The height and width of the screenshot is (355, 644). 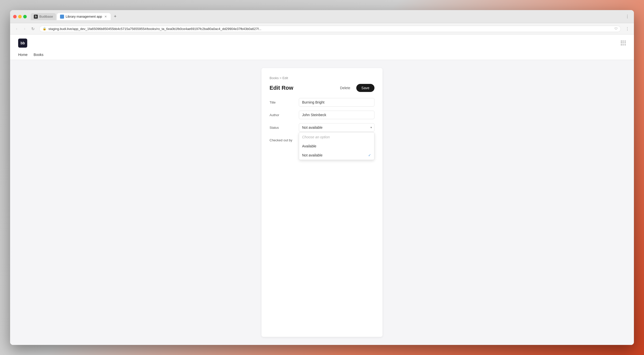 I want to click on checkmark-icon: ✓, so click(x=370, y=155).